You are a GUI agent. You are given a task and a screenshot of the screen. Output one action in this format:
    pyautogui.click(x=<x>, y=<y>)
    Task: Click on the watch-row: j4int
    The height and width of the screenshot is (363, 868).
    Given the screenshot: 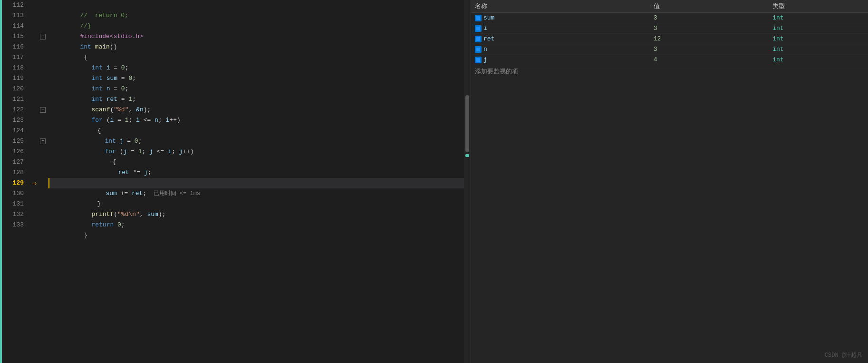 What is the action you would take?
    pyautogui.click(x=669, y=60)
    